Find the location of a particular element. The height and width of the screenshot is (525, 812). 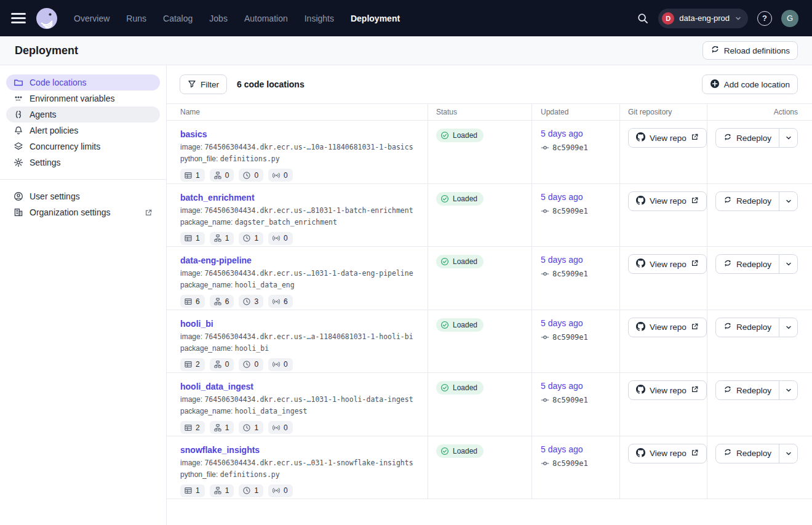

assets-count-chip: 2 is located at coordinates (193, 364).